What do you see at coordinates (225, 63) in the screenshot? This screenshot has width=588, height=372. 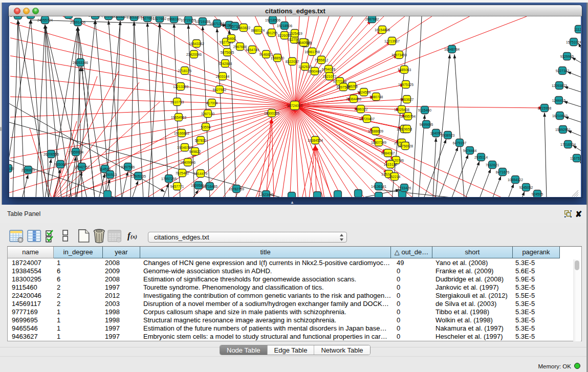 I see `svg-text: 9242848` at bounding box center [225, 63].